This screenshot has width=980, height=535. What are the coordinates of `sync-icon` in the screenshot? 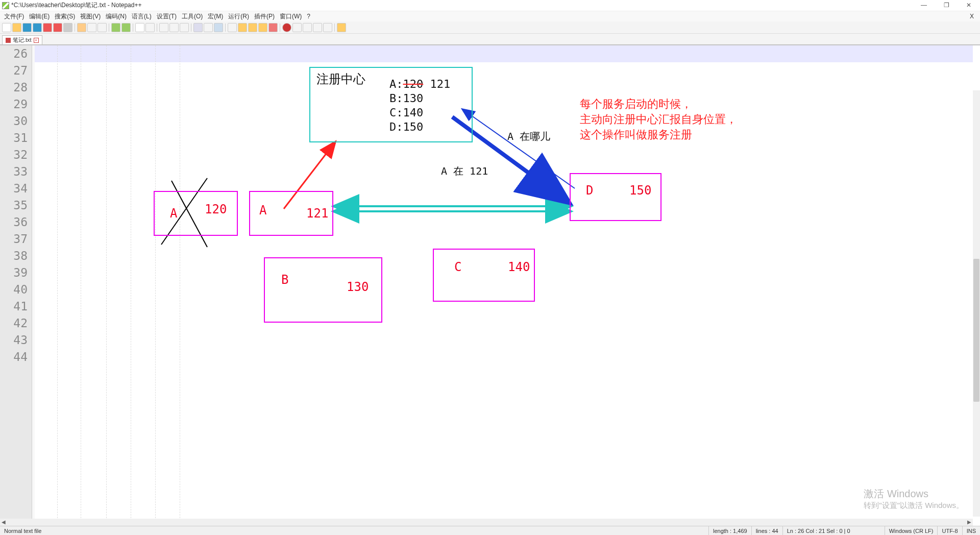 It's located at (184, 28).